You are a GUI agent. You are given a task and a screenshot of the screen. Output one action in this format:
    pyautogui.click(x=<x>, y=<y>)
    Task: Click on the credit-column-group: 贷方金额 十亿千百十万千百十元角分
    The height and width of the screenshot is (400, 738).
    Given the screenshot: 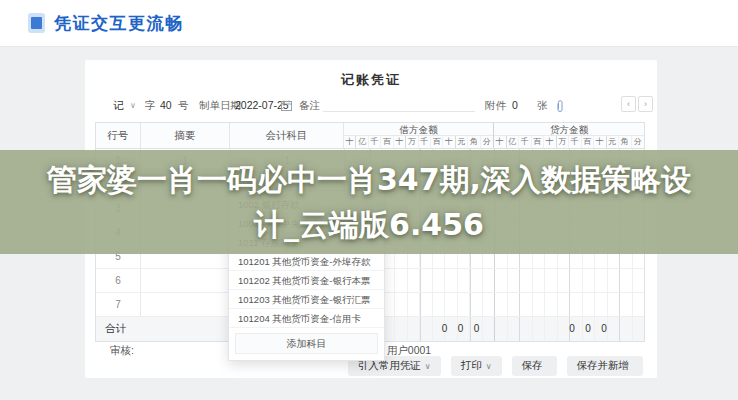 What is the action you would take?
    pyautogui.click(x=569, y=136)
    